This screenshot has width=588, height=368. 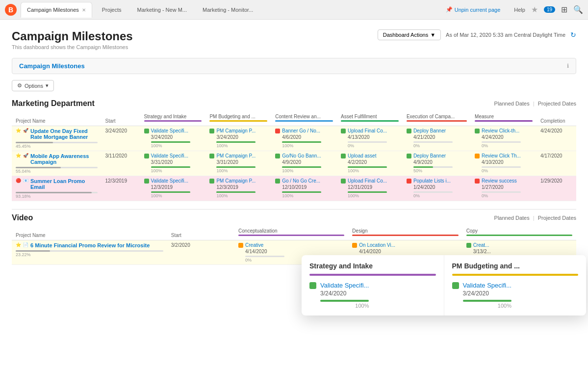 What do you see at coordinates (499, 181) in the screenshot?
I see `milestone-name: Review success` at bounding box center [499, 181].